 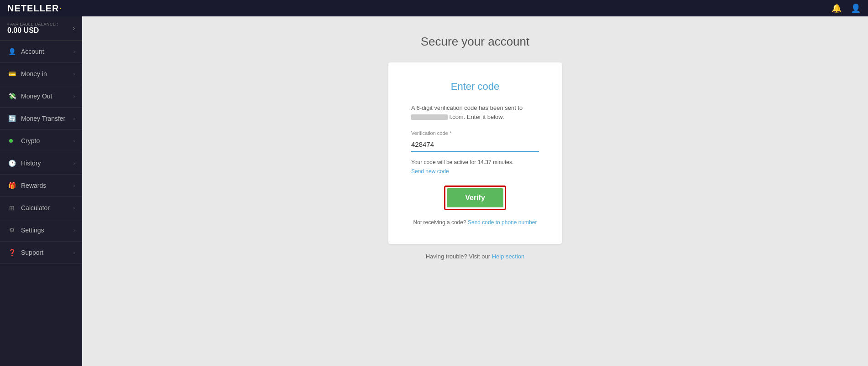 What do you see at coordinates (34, 74) in the screenshot?
I see `sidebar-label-money-in: Money in` at bounding box center [34, 74].